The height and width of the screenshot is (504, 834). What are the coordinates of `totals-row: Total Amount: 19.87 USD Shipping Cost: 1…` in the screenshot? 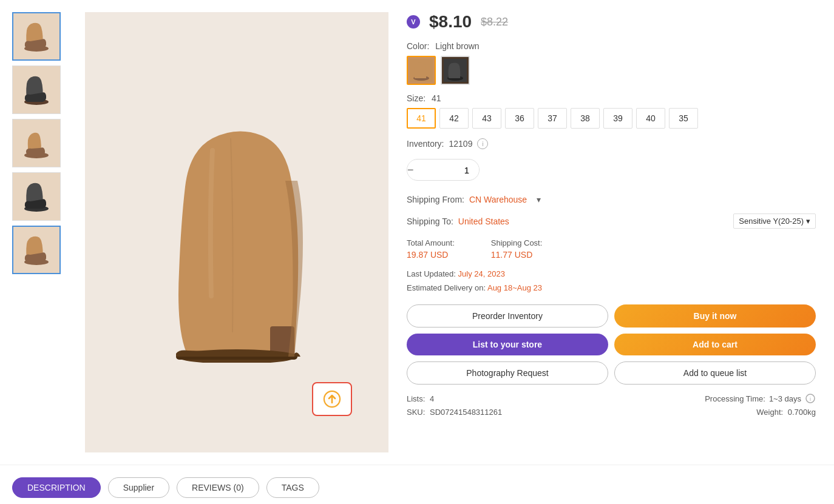 It's located at (611, 249).